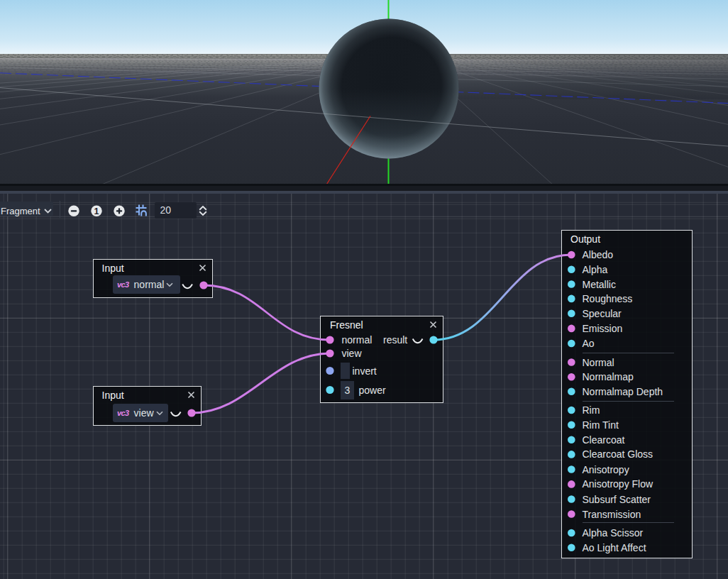  What do you see at coordinates (96, 211) in the screenshot?
I see `svg-text: 1` at bounding box center [96, 211].